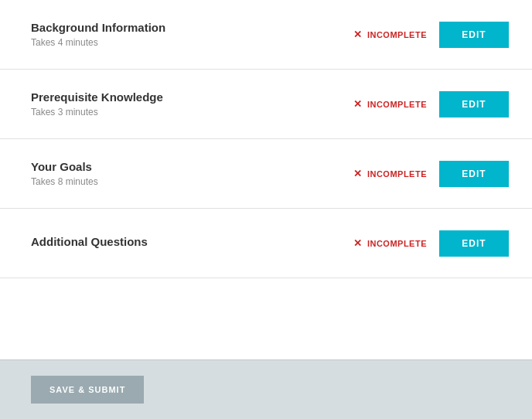 The width and height of the screenshot is (532, 419). I want to click on section-info-additional-questions: Additional Questions, so click(192, 243).